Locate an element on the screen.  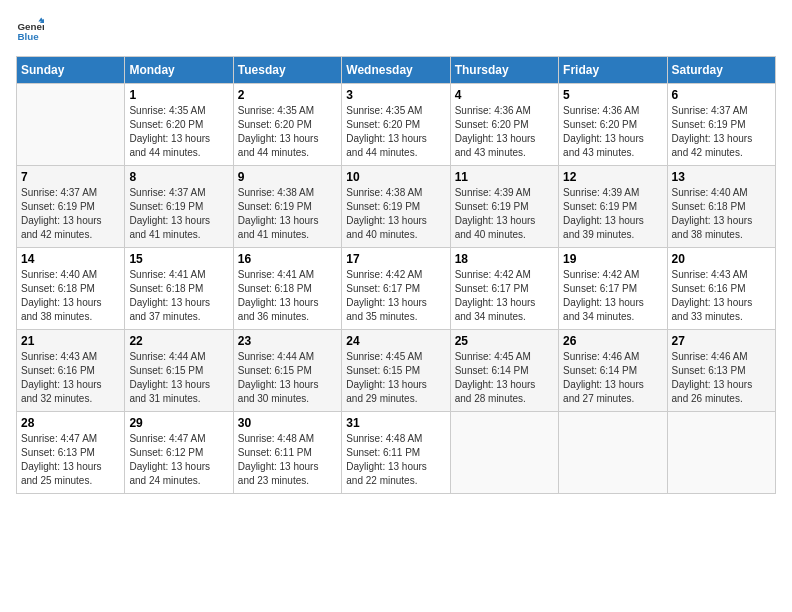
calendar-cell: 27Sunrise: 4:46 AM Sunset: 6:13 PM Dayli… is located at coordinates (721, 371).